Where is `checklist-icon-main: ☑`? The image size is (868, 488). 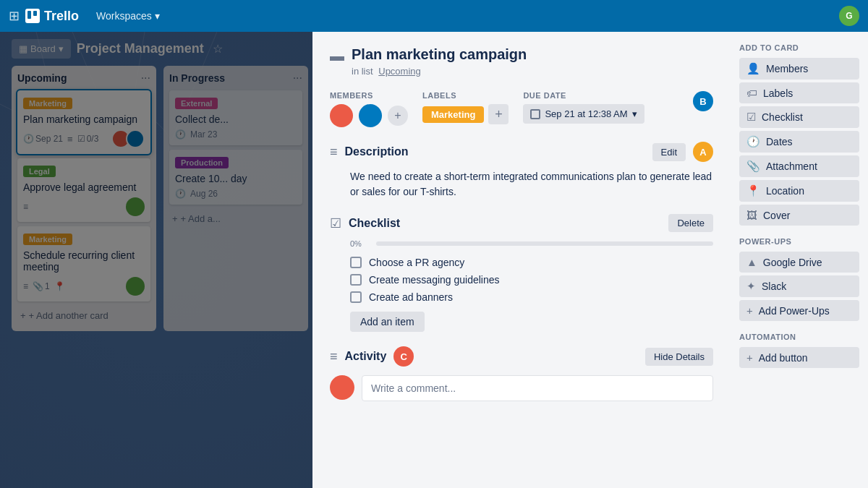
checklist-icon-main: ☑ is located at coordinates (336, 223).